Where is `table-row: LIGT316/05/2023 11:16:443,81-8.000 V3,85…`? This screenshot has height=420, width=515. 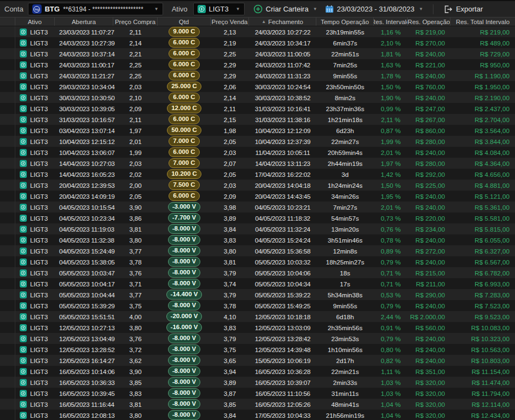
table-row: LIGT316/05/2023 11:16:443,81-8.000 V3,85… is located at coordinates (257, 404).